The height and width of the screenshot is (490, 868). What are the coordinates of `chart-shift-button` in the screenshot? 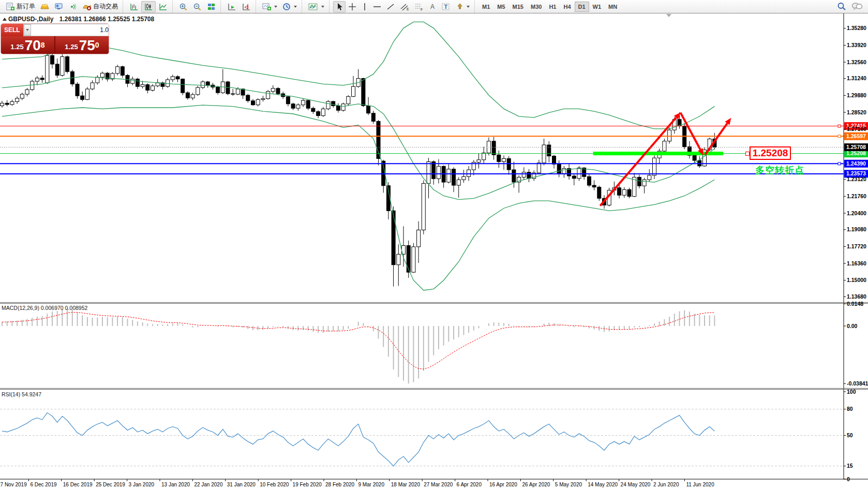 It's located at (246, 7).